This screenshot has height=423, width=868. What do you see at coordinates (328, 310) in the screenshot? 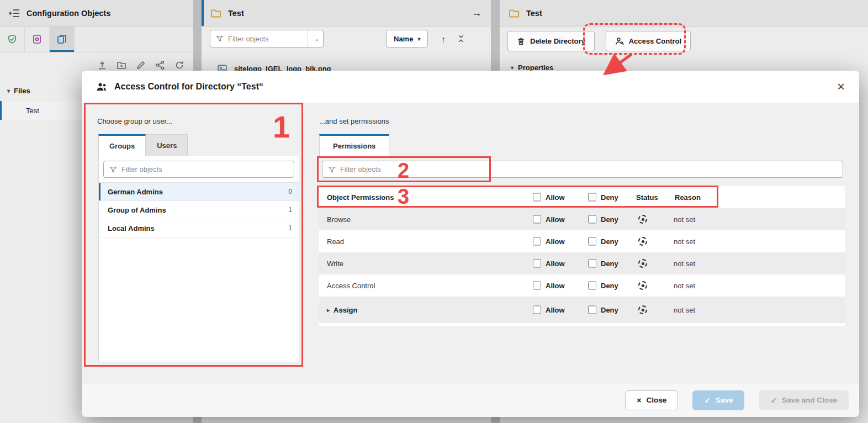
I see `chevron-right-icon: ▸` at bounding box center [328, 310].